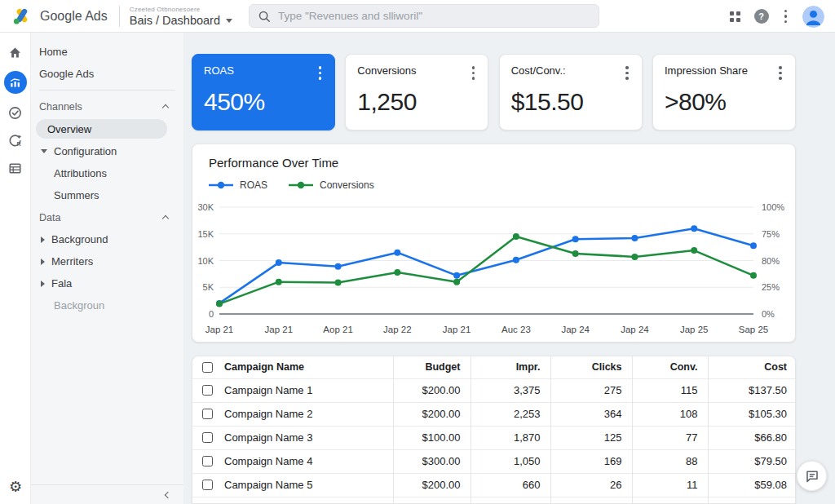 The width and height of the screenshot is (835, 504). I want to click on topbar-divider, so click(119, 16).